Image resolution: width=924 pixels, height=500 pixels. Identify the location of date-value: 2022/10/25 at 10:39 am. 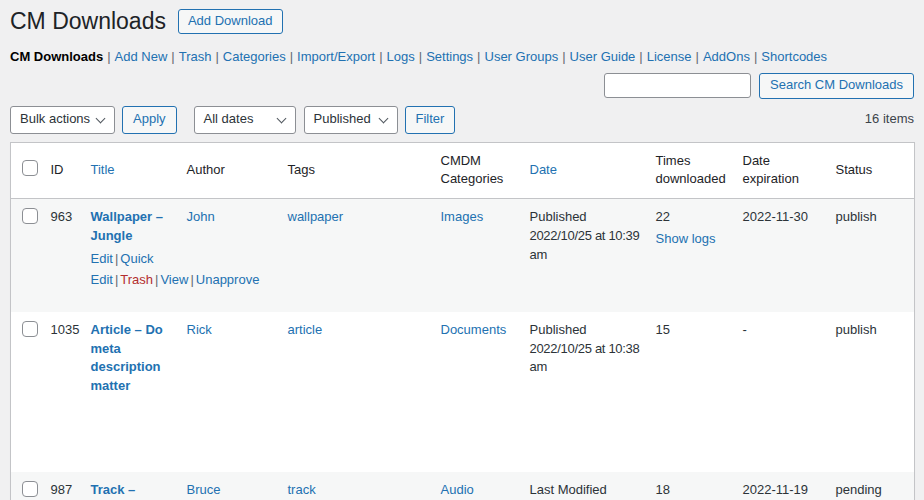
(585, 245).